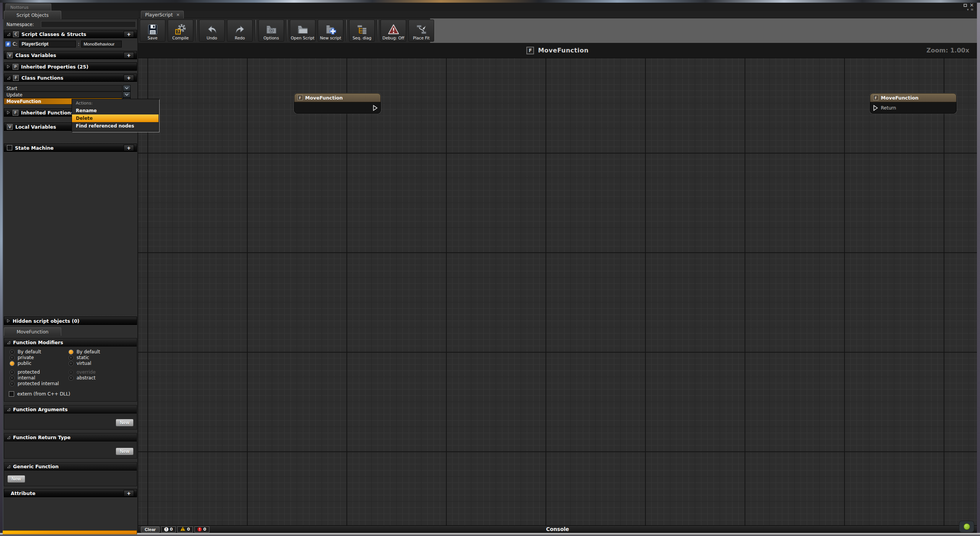 This screenshot has width=980, height=536. Describe the element at coordinates (70, 342) in the screenshot. I see `panel-function-modifiers-header: Function Modifiers` at that location.